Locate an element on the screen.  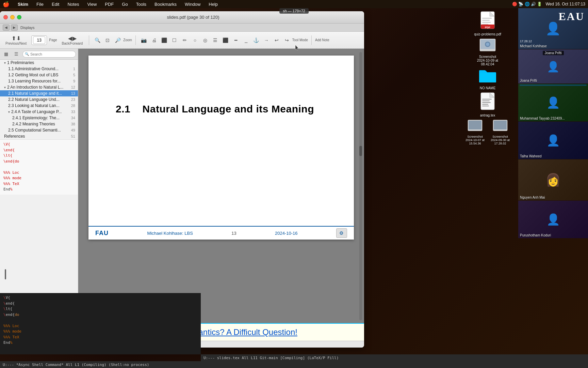
zoom-fit-button: ⊡ is located at coordinates (108, 40).